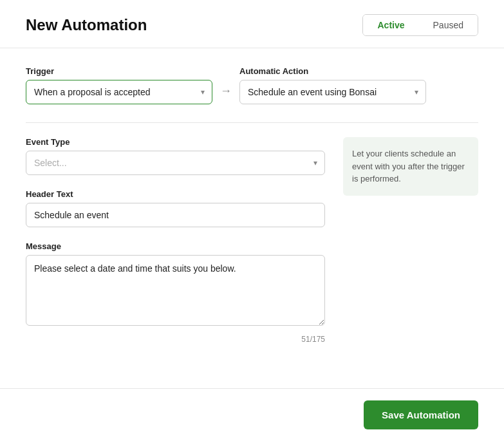 The width and height of the screenshot is (504, 441). What do you see at coordinates (175, 163) in the screenshot?
I see `event-type-select-wrapper: Select... ▾` at bounding box center [175, 163].